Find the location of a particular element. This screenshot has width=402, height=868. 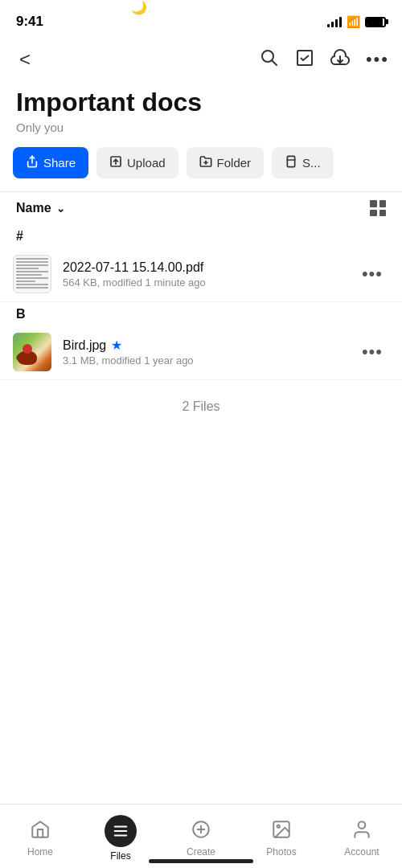

folder-label: Folder is located at coordinates (235, 162).